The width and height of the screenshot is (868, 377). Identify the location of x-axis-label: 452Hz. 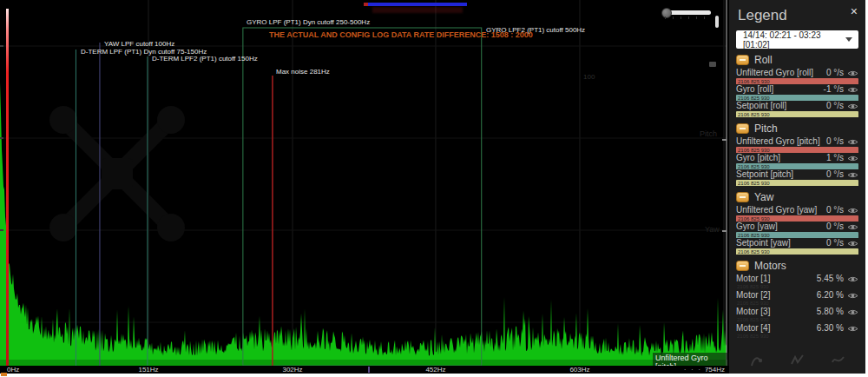
(436, 370).